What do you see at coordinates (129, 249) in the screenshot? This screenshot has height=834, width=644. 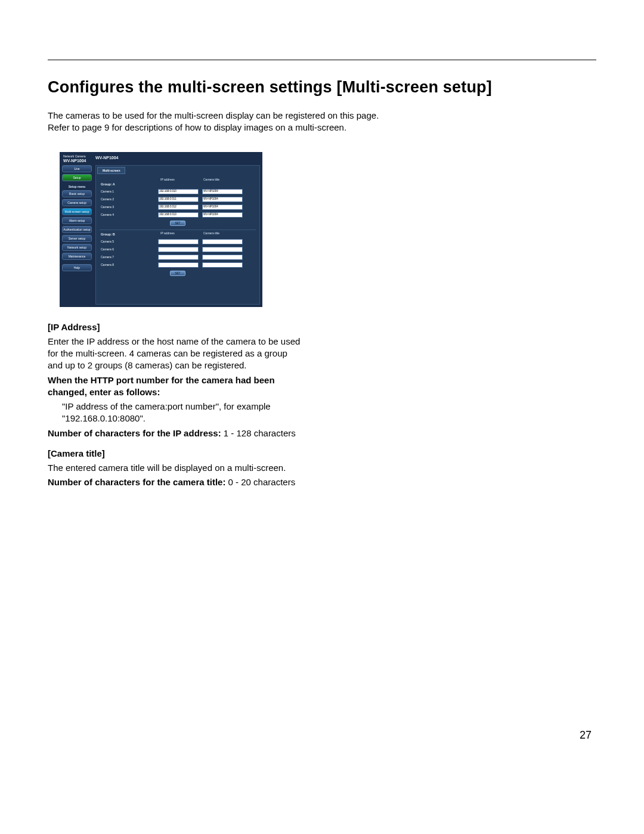 I see `row-label: Camera 6` at bounding box center [129, 249].